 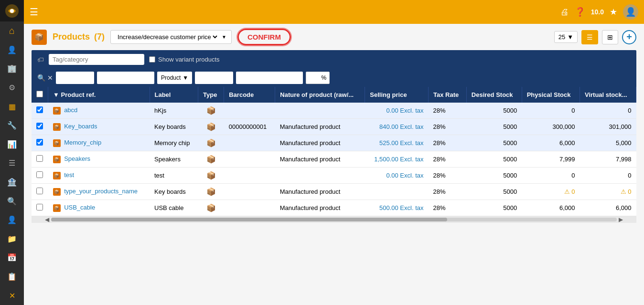 What do you see at coordinates (570, 37) in the screenshot?
I see `page-size-chevron-icon: ▼` at bounding box center [570, 37].